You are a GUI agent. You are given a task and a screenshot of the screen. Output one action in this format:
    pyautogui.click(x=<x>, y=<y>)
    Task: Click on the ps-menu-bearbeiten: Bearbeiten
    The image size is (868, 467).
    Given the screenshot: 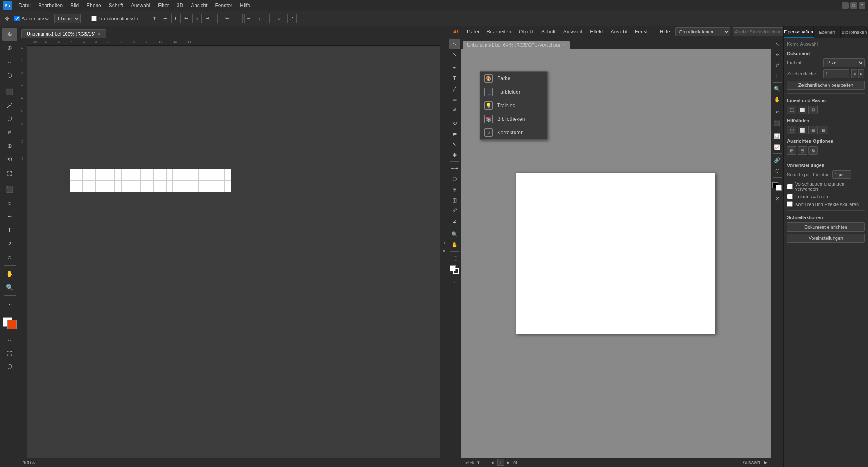 What is the action you would take?
    pyautogui.click(x=50, y=6)
    